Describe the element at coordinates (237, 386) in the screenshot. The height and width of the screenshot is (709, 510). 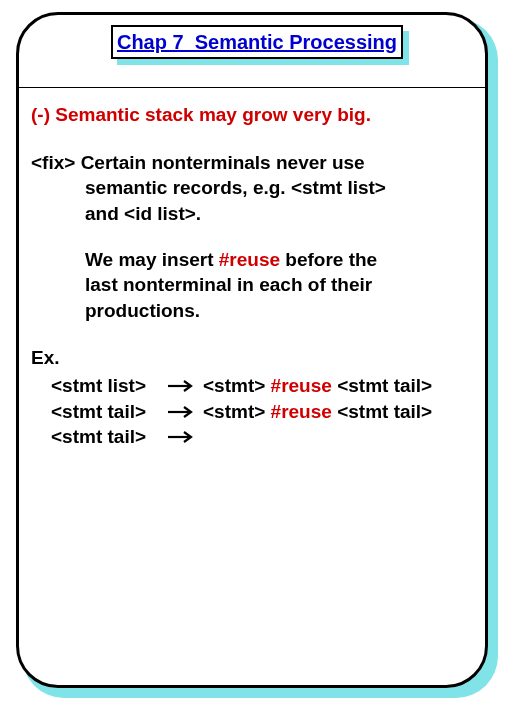
I see `production-1-rhs-a: <stmt>` at that location.